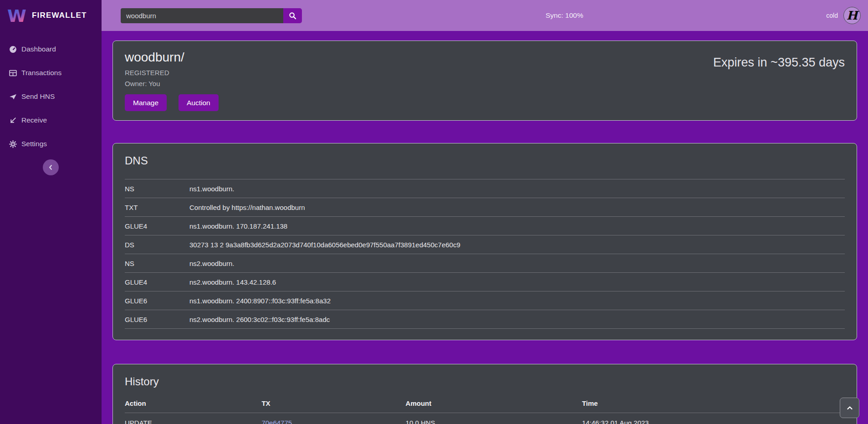  I want to click on sidebar-item-settings: Settings, so click(51, 144).